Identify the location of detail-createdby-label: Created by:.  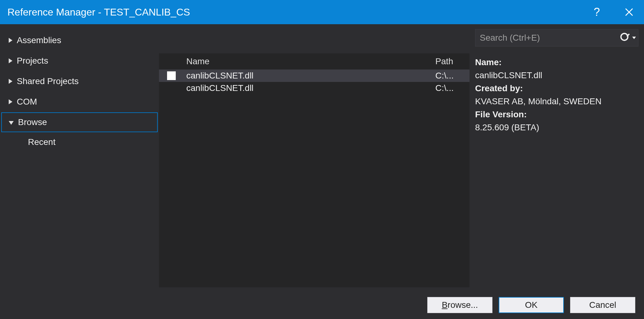
(499, 88).